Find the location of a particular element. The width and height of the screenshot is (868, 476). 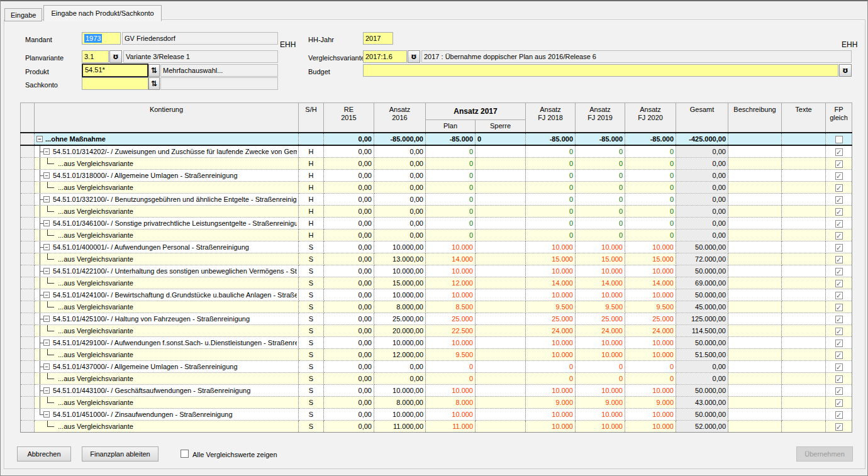

fj-2019-cell: 15.000 is located at coordinates (600, 259).